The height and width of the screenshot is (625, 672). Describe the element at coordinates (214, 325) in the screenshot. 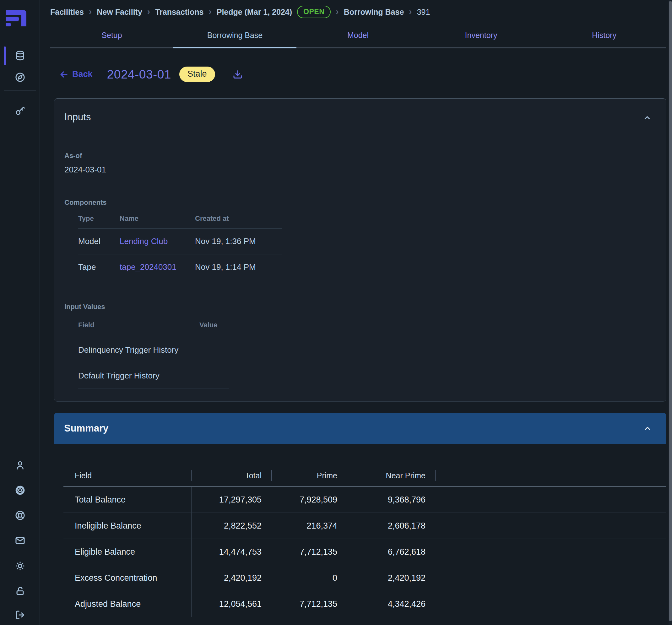

I see `column-header-value: Value` at that location.